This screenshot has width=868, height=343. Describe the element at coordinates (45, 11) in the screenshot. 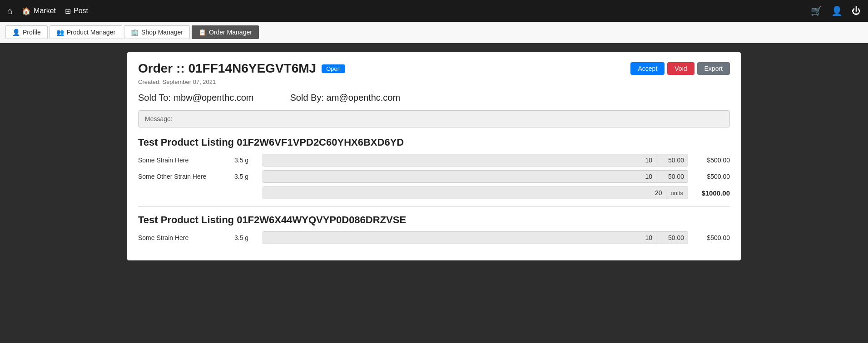

I see `market-label: Market` at that location.